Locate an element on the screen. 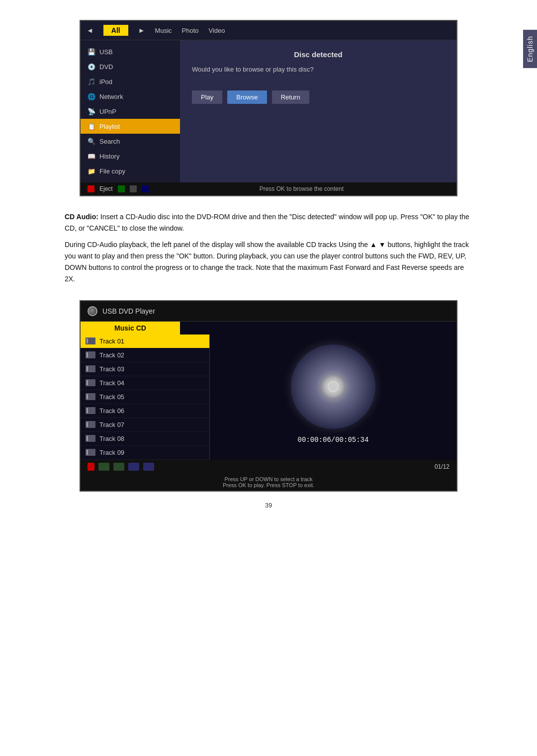 The image size is (537, 756). sidebar-item-playlist: 📋 Playlist is located at coordinates (130, 126).